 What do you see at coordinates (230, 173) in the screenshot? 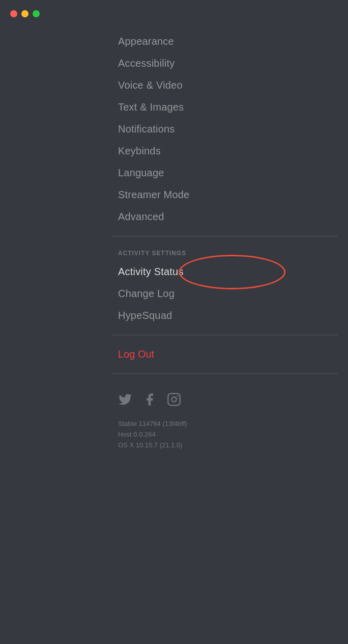
I see `sidebar-item-language: Language` at bounding box center [230, 173].